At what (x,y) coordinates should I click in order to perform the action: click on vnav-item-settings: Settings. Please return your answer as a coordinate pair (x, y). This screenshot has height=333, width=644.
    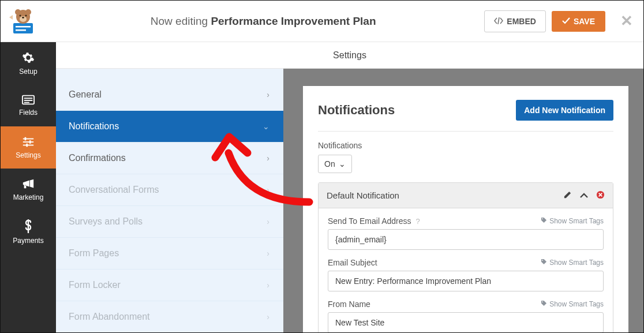
    Looking at the image, I should click on (28, 148).